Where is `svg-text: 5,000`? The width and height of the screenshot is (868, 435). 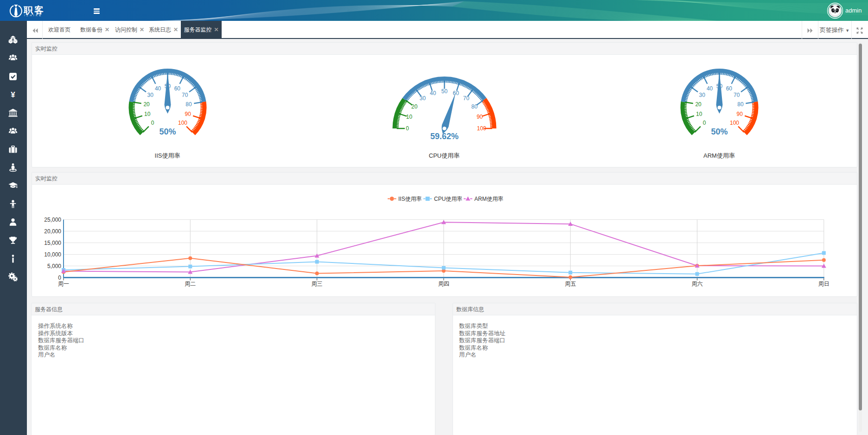 svg-text: 5,000 is located at coordinates (54, 266).